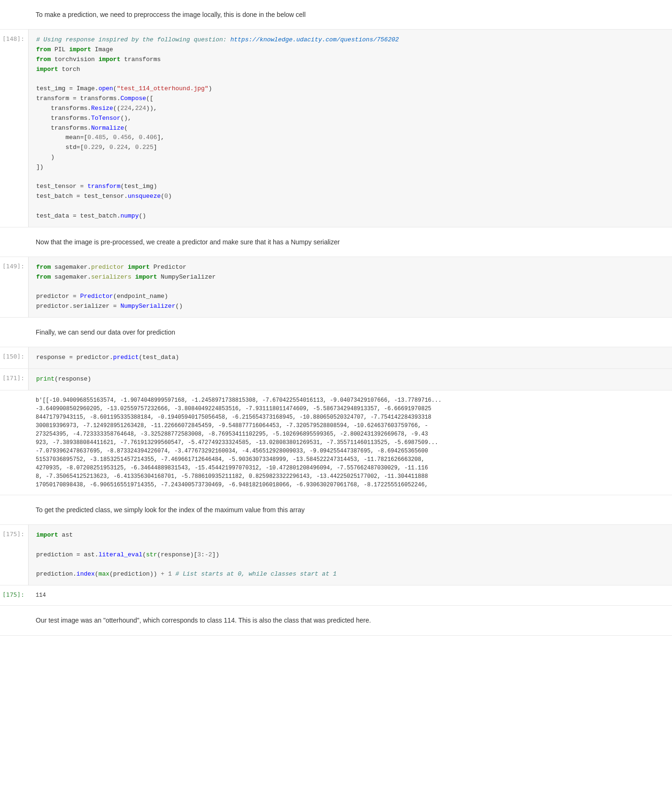 The width and height of the screenshot is (672, 788). I want to click on cell-number-out175: [175]:, so click(14, 595).